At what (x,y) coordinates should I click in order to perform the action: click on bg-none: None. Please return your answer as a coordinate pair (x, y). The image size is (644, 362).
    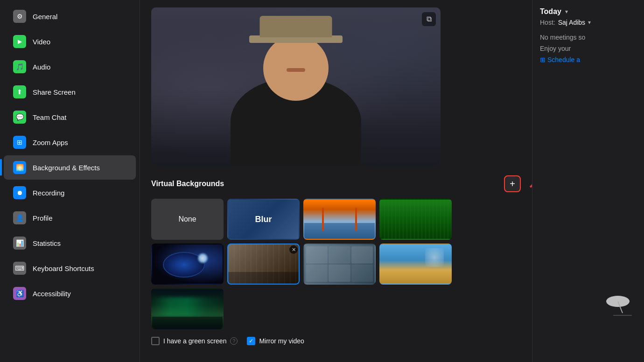
    Looking at the image, I should click on (188, 219).